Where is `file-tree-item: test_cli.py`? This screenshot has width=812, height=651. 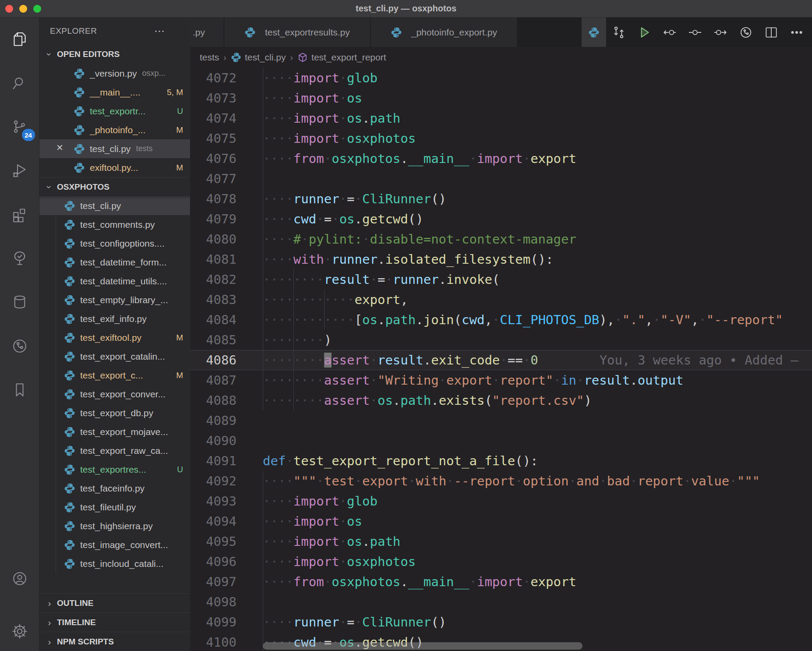
file-tree-item: test_cli.py is located at coordinates (115, 206).